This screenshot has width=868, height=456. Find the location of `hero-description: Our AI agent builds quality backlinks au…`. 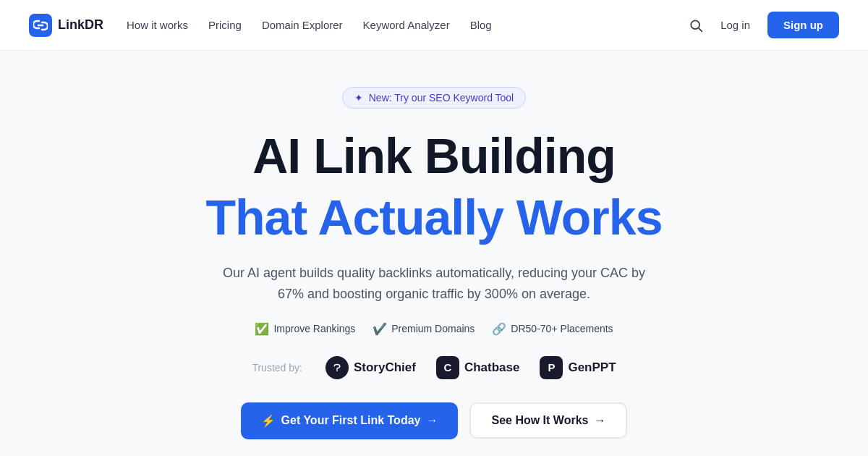

hero-description: Our AI agent builds quality backlinks au… is located at coordinates (434, 284).